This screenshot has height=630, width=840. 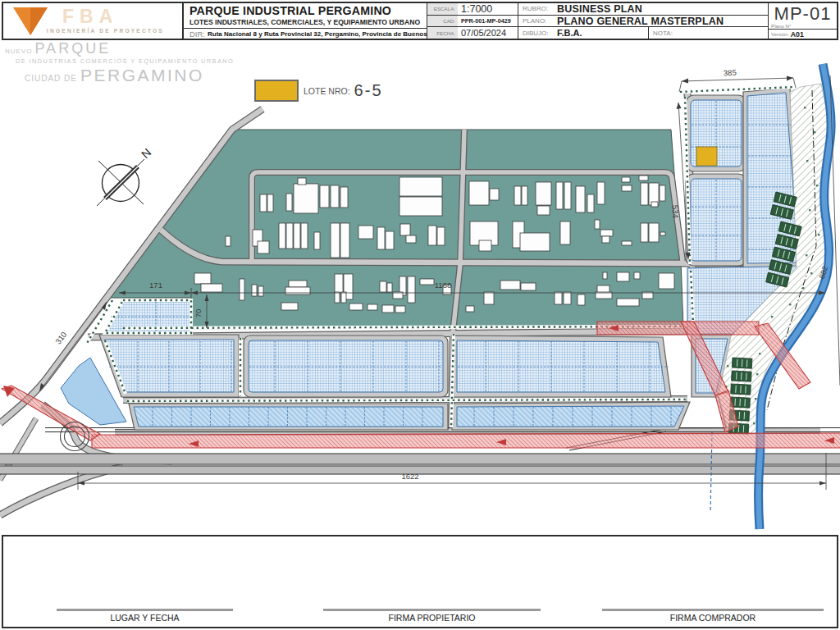 I want to click on scale-section: ESCALA:1:7000 CAD:PPR-001-MP-0429 FECHA:…, so click(x=472, y=21).